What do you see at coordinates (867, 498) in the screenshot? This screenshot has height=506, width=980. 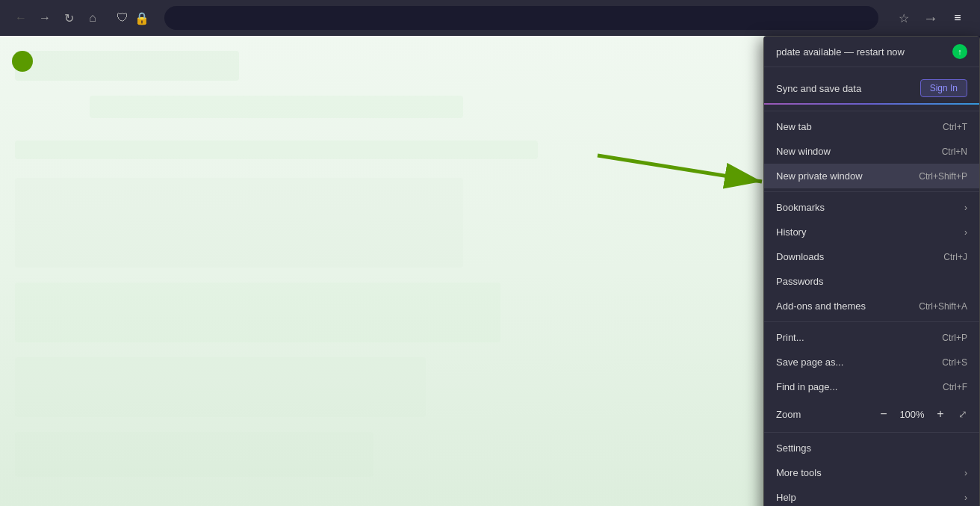 I see `help-label: Help` at bounding box center [867, 498].